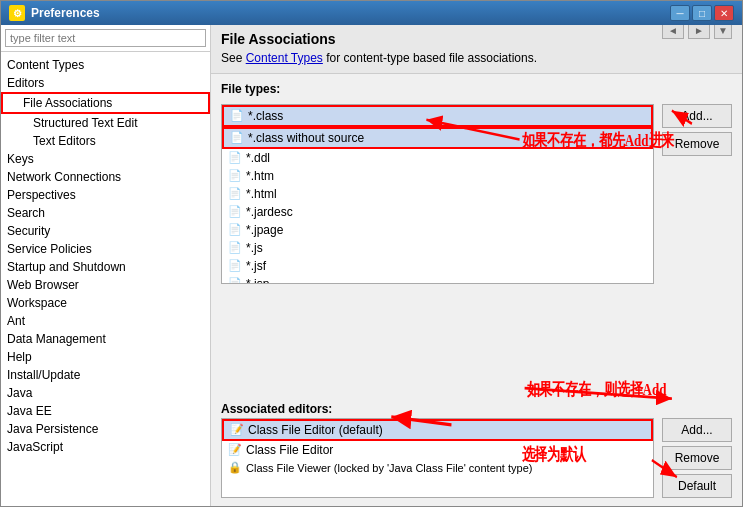 Image resolution: width=743 pixels, height=507 pixels. What do you see at coordinates (235, 248) in the screenshot?
I see `file-icon-js: 📄` at bounding box center [235, 248].